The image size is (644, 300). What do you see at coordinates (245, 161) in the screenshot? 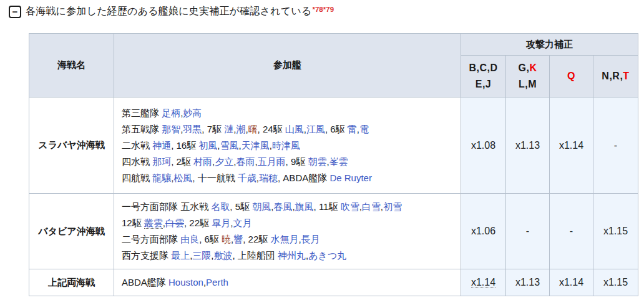
I see `ship-link: 春雨` at bounding box center [245, 161].